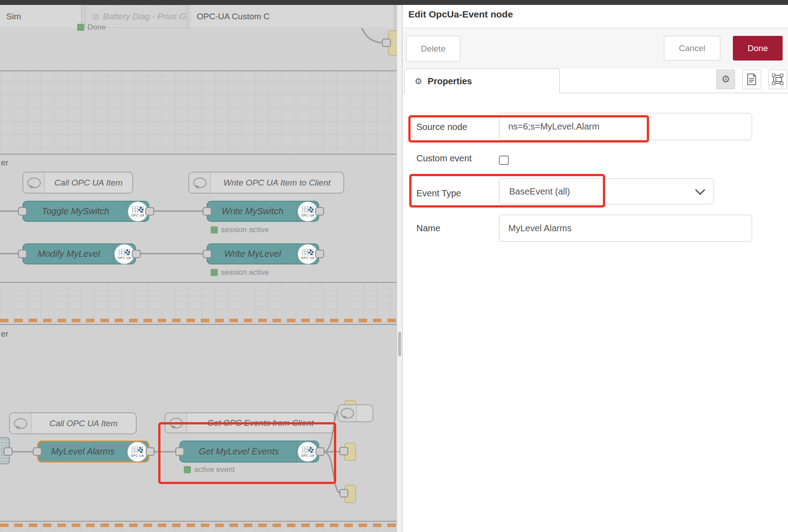 The image size is (788, 532). What do you see at coordinates (394, 3) in the screenshot?
I see `browser-top-strip` at bounding box center [394, 3].